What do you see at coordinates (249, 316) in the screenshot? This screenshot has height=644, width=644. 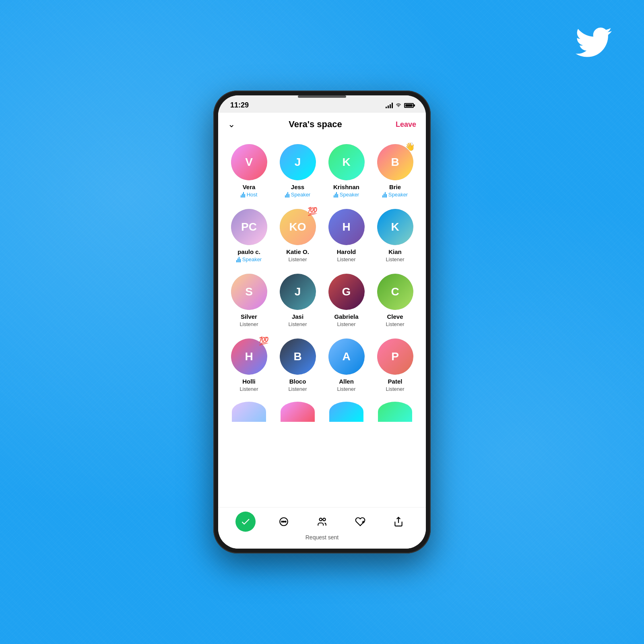 I see `participant-name-silver: Silver` at bounding box center [249, 316].